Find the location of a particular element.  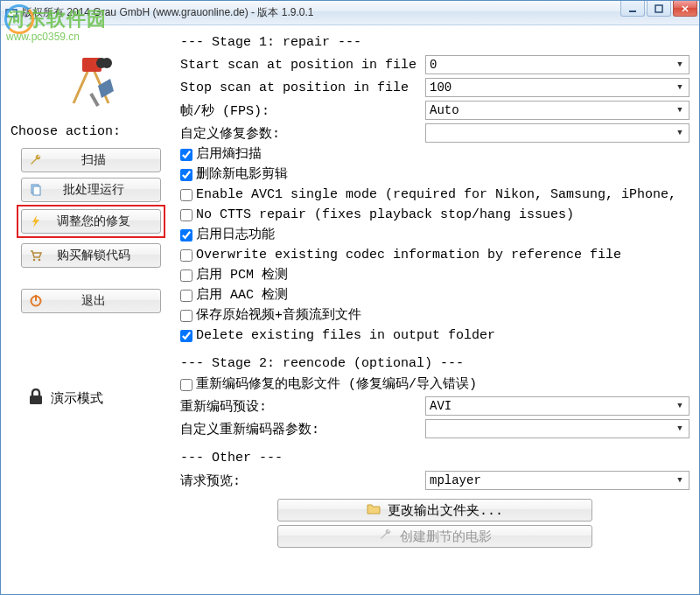

demo-mode-label: 演示模式 is located at coordinates (77, 399).